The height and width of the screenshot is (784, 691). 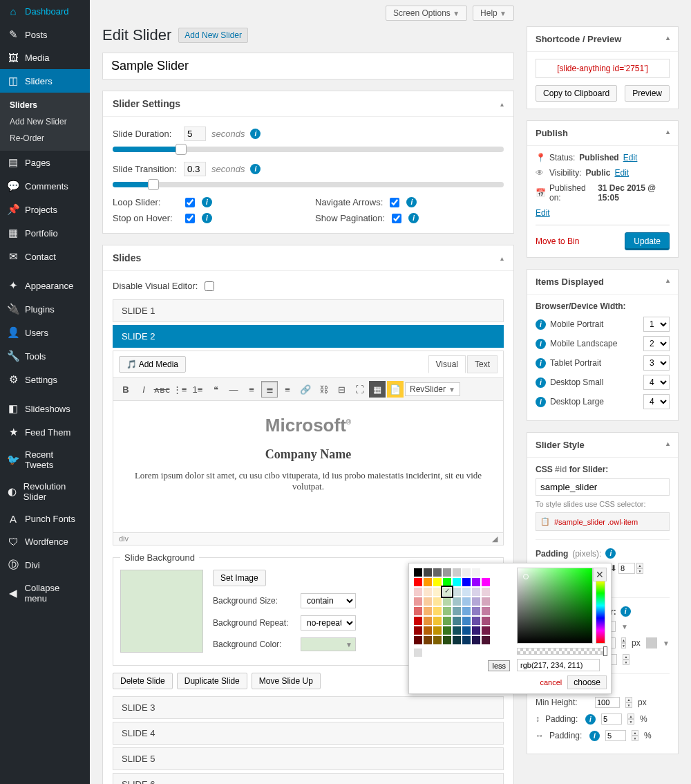 I want to click on gradient-cursor, so click(x=526, y=577).